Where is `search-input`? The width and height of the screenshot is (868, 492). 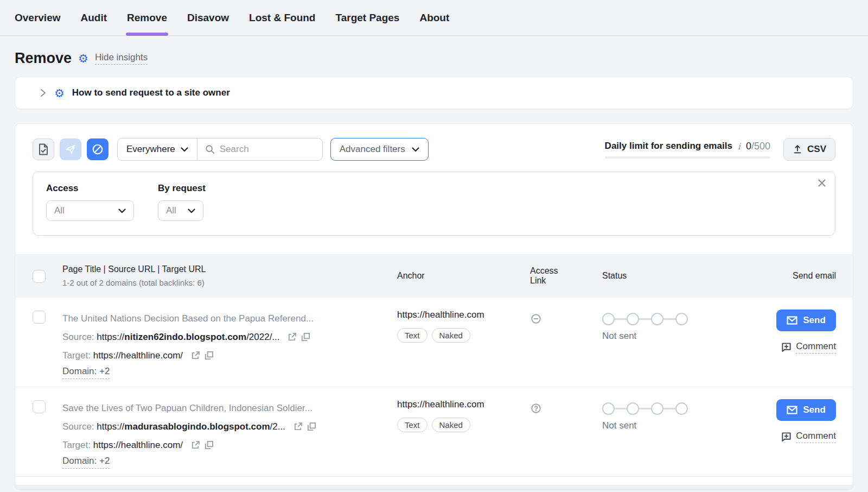 search-input is located at coordinates (266, 149).